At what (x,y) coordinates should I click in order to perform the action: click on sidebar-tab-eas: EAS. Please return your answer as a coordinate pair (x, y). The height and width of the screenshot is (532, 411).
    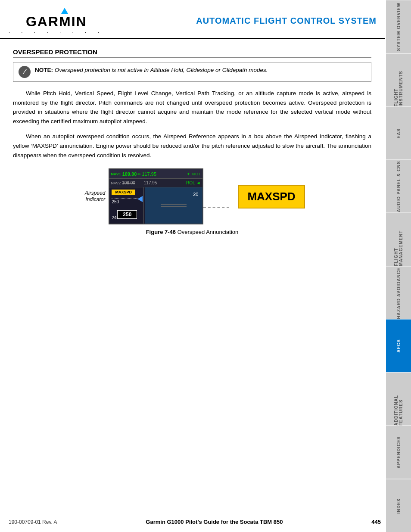
    Looking at the image, I should click on (399, 133).